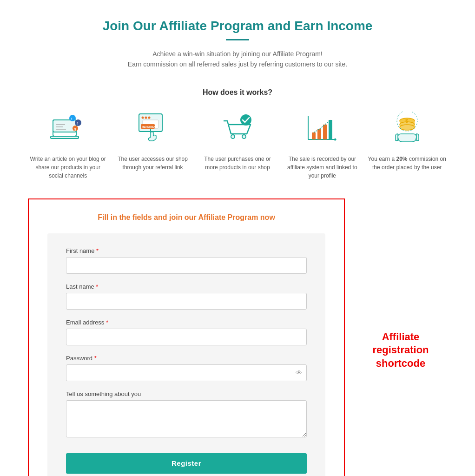  I want to click on title-divider, so click(238, 40).